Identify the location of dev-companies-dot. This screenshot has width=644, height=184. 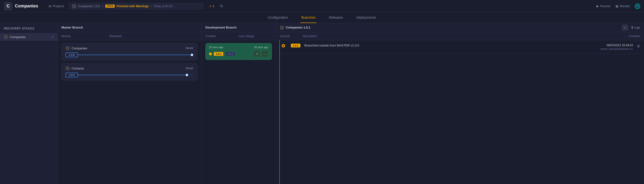
(210, 54).